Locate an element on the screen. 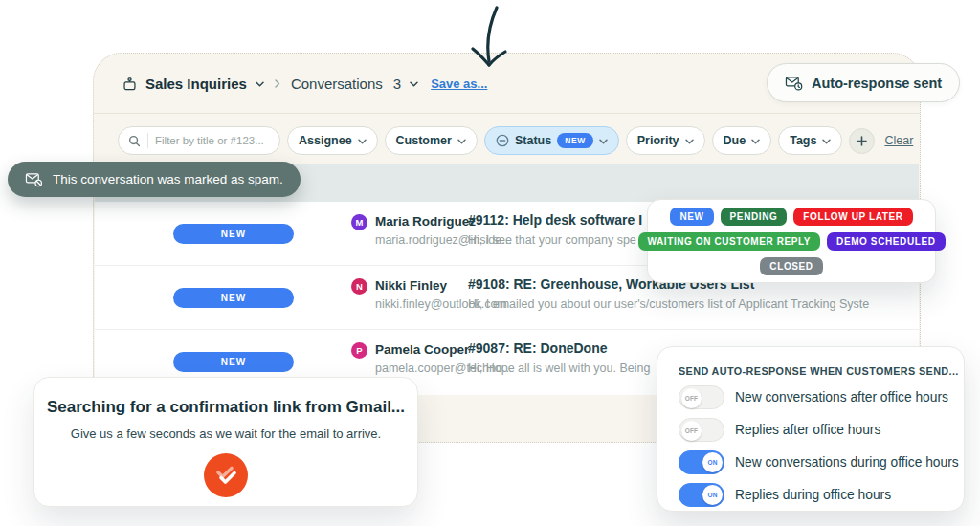  customer-name: Maria Rodriguez is located at coordinates (425, 222).